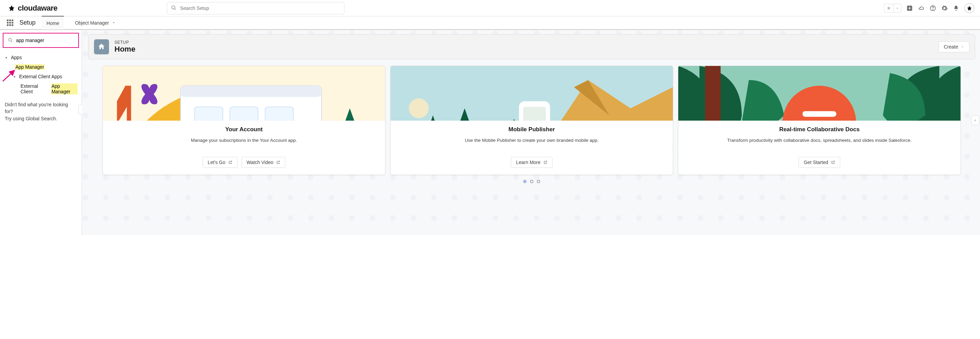  What do you see at coordinates (910, 8) in the screenshot?
I see `add-icon` at bounding box center [910, 8].